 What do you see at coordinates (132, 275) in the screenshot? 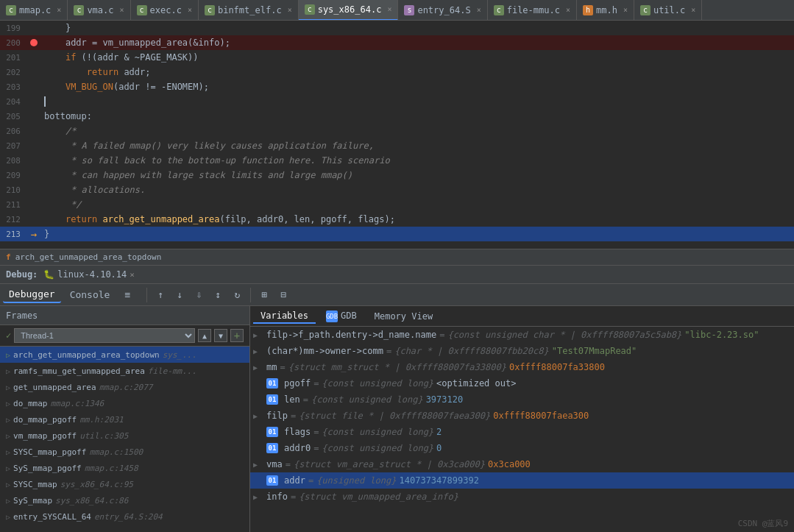
I see `session-close: ×` at bounding box center [132, 275].